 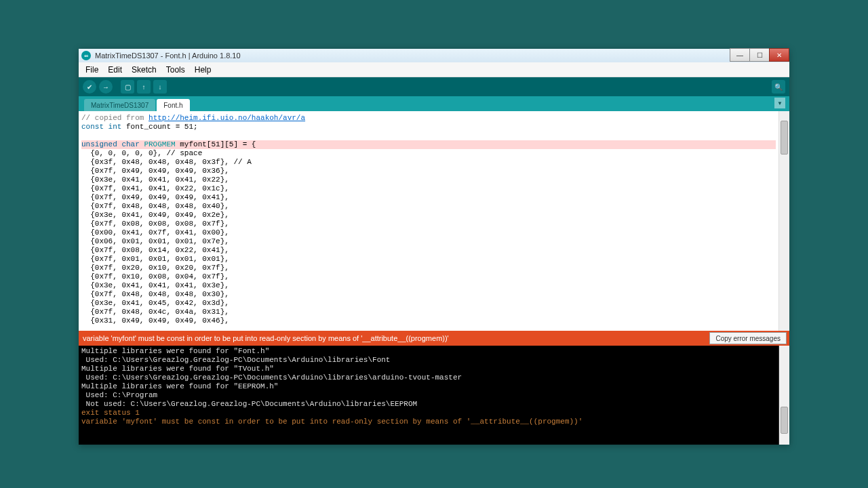 I want to click on code-line: {0x3e, 0x41, 0x41, 0x41, 0x3e},, so click(x=155, y=285).